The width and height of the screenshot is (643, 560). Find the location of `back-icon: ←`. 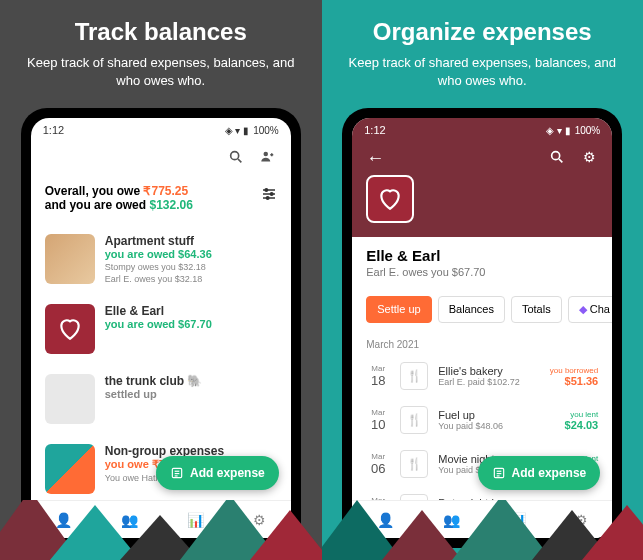

back-icon: ← is located at coordinates (375, 158).